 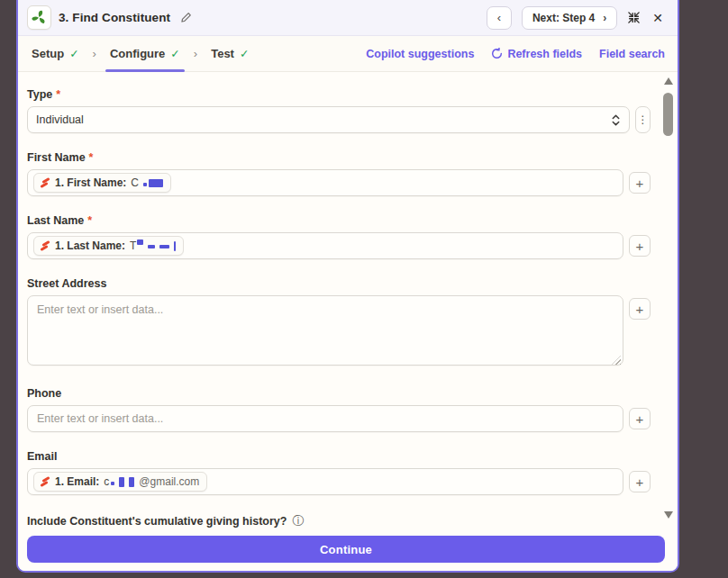 I want to click on giving-history-label-text: Include Constituent's cumulative giving …, so click(x=157, y=521).